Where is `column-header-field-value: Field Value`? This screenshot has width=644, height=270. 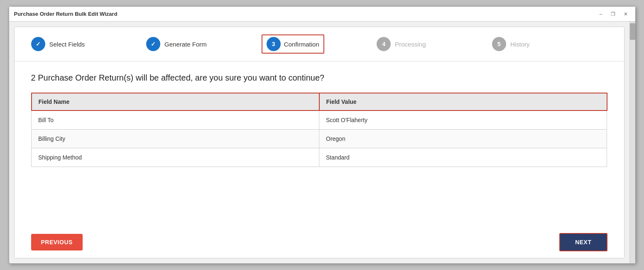
column-header-field-value: Field Value is located at coordinates (463, 102).